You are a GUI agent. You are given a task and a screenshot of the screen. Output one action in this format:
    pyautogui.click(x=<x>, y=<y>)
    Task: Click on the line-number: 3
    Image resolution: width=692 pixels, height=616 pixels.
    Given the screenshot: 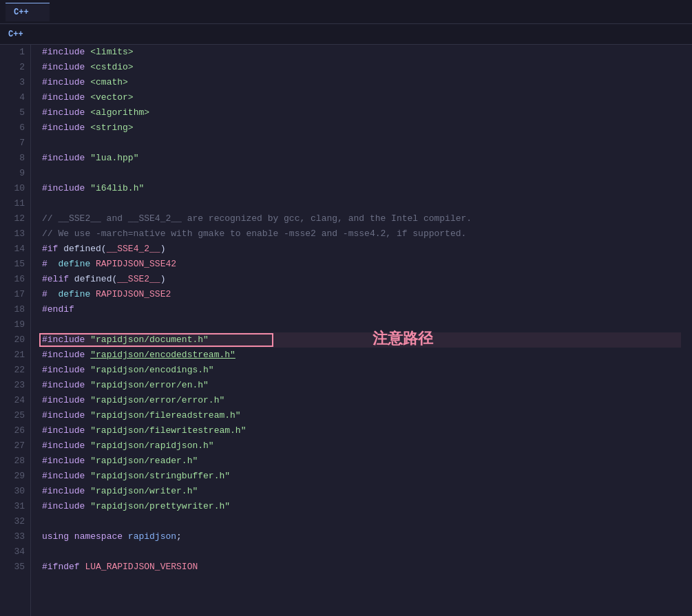 What is the action you would take?
    pyautogui.click(x=15, y=83)
    